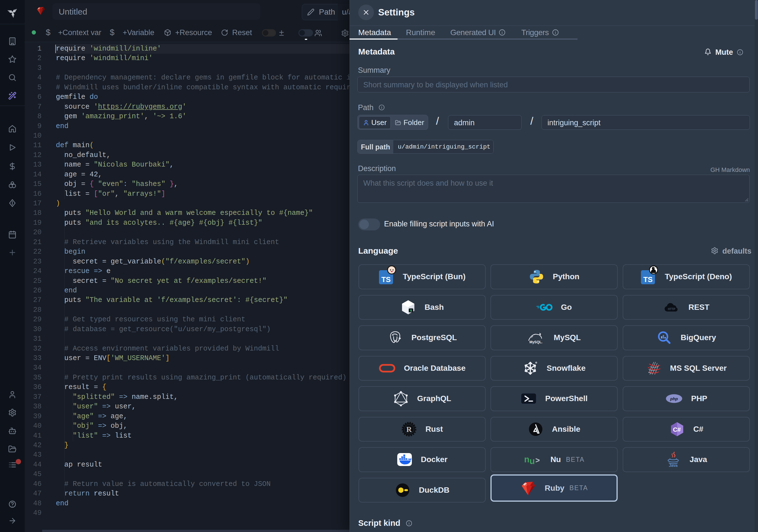 This screenshot has width=758, height=532. Describe the element at coordinates (674, 399) in the screenshot. I see `svg-text: php` at that location.